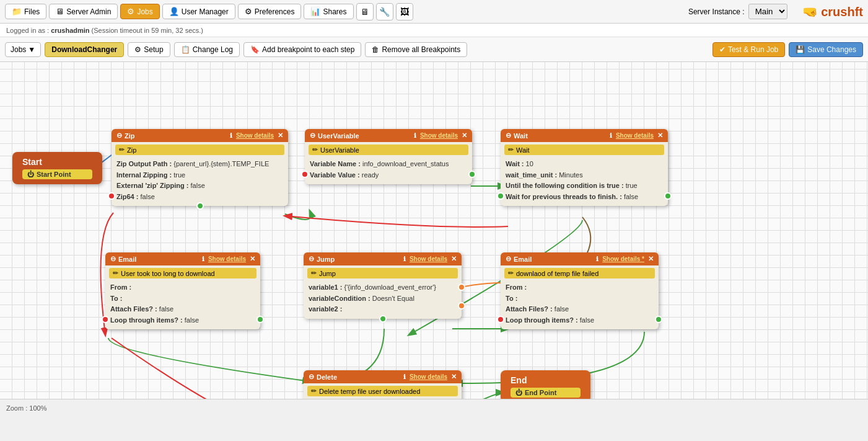 The height and width of the screenshot is (441, 868). I want to click on jump-task-bar: ✏ Jump, so click(383, 273).